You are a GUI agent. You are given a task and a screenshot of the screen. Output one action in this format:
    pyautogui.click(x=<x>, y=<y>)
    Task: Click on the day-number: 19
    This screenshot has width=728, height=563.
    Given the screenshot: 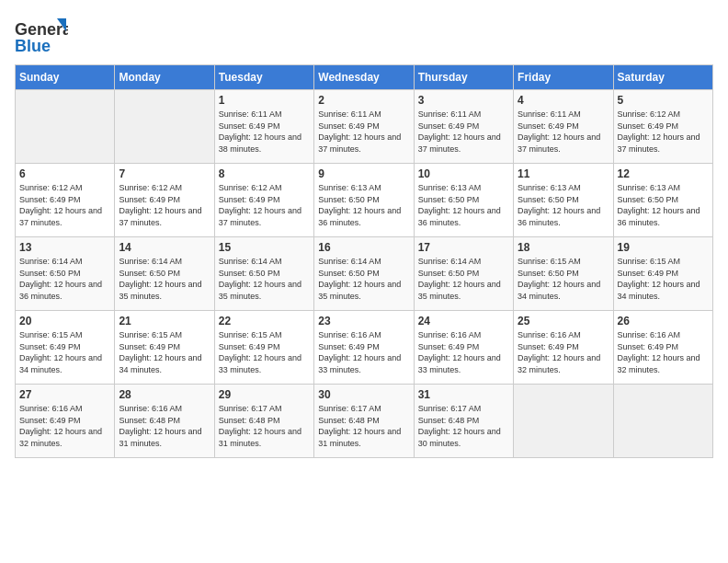 What is the action you would take?
    pyautogui.click(x=664, y=247)
    